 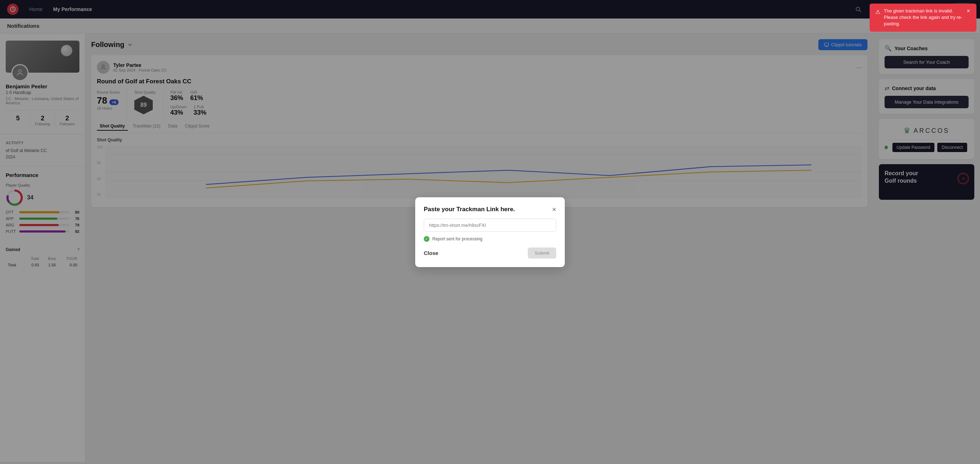 I want to click on trackman-modal: Paste your Trackman Link here. × ✓ Repor…, so click(x=490, y=232).